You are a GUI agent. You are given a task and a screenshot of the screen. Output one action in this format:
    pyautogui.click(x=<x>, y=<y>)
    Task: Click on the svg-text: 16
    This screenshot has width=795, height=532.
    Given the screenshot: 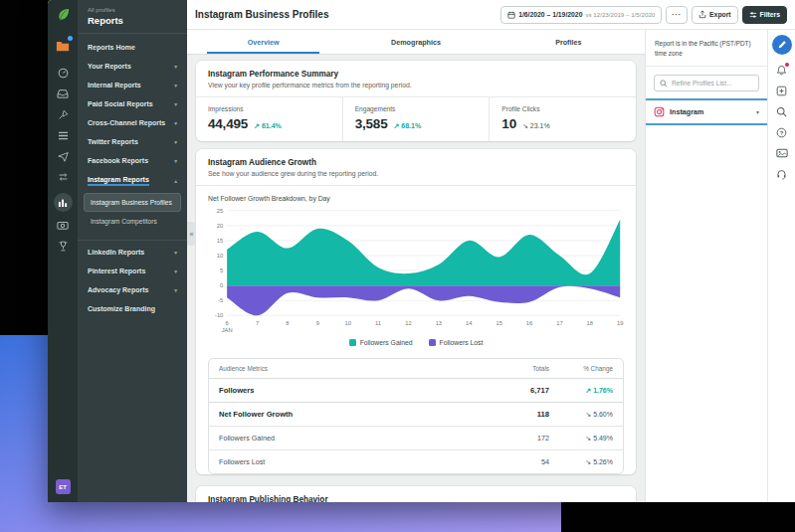 What is the action you would take?
    pyautogui.click(x=529, y=323)
    